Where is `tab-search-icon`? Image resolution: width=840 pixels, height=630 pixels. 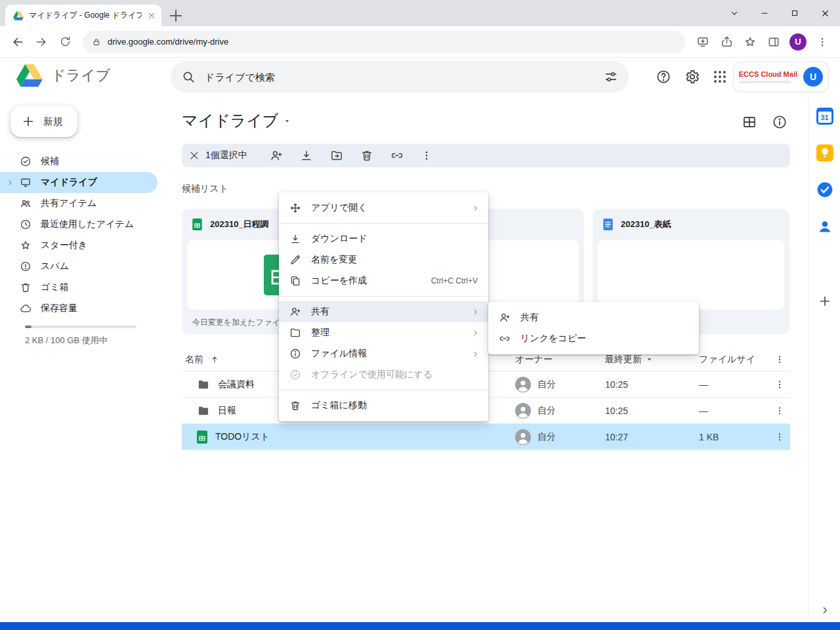 tab-search-icon is located at coordinates (734, 13).